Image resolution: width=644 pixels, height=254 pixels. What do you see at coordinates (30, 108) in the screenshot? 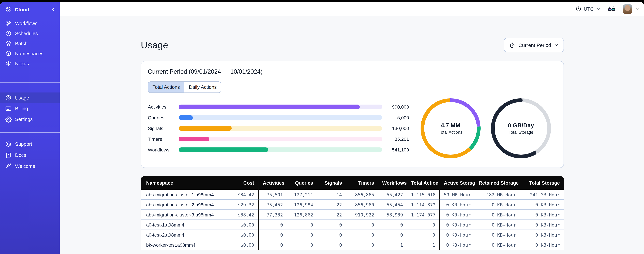
I see `sidebar-nav-account: UsageBillingSettings` at bounding box center [30, 108].